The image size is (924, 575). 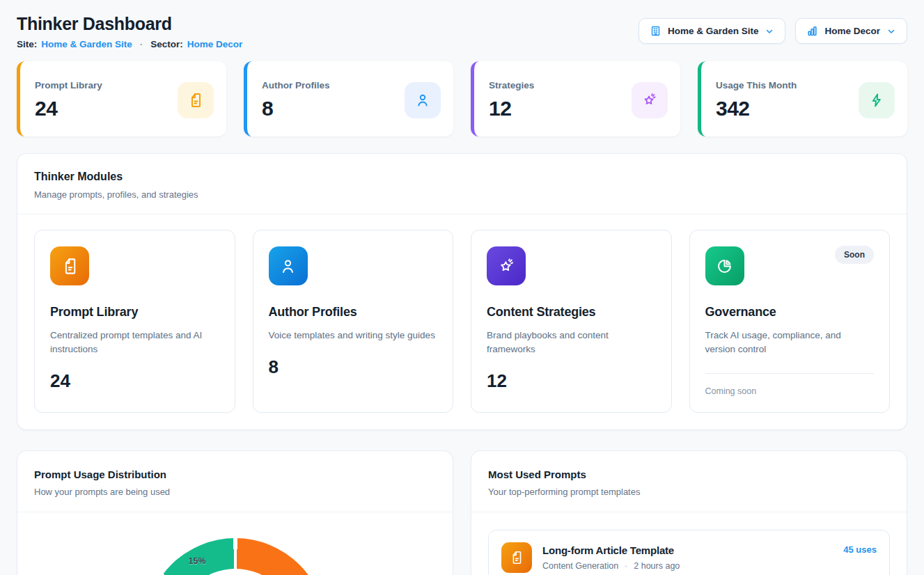 I want to click on page-header: Thinker Dashboard Site: Home & Garden Si…, so click(x=462, y=31).